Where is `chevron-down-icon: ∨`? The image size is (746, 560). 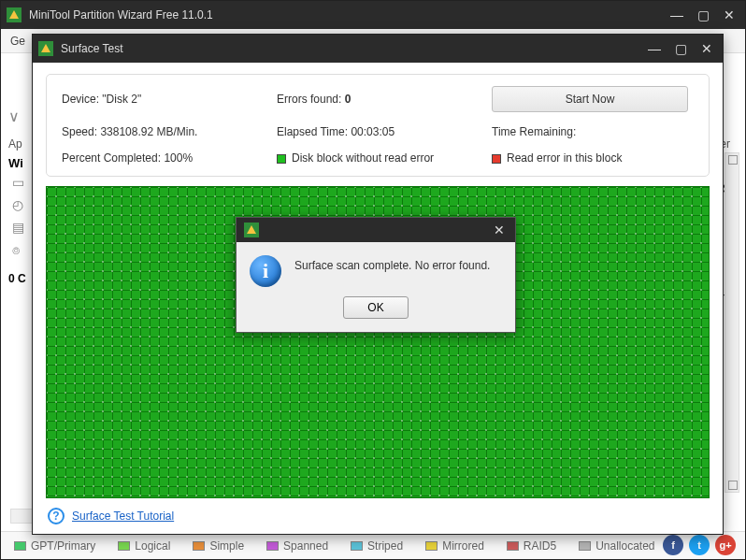
chevron-down-icon: ∨ is located at coordinates (14, 116).